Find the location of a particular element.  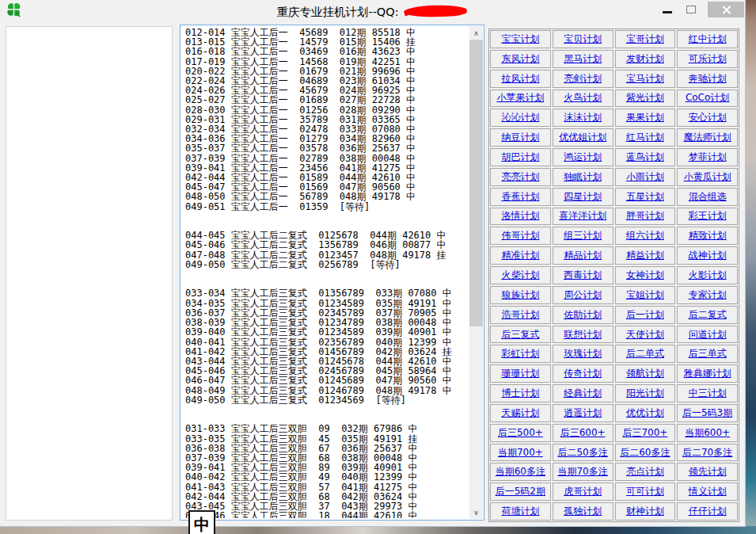

plan-link: 魔法师计划 is located at coordinates (708, 138).